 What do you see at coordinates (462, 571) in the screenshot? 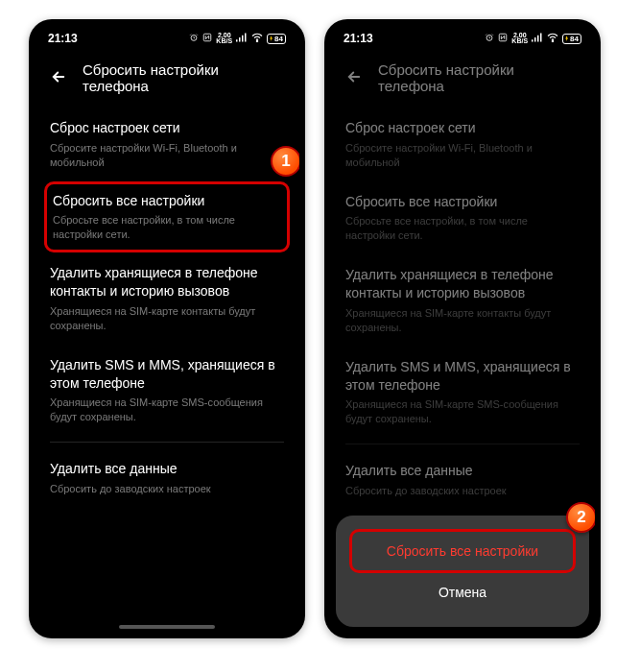
I see `action-sheet: Сбросить все настройки Отмена` at bounding box center [462, 571].